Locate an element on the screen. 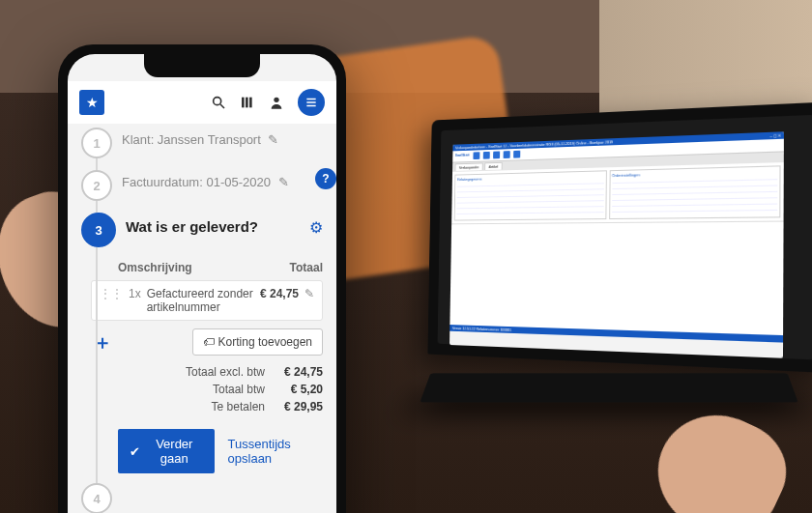 The height and width of the screenshot is (513, 812). add-row: ＋ 🏷 Korting toevoegen is located at coordinates (207, 342).